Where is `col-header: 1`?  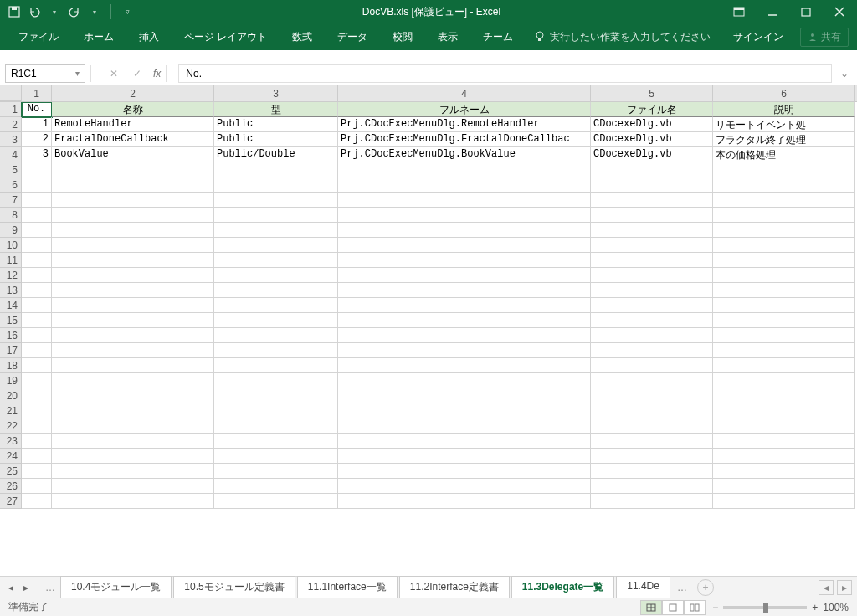
col-header: 1 is located at coordinates (37, 94).